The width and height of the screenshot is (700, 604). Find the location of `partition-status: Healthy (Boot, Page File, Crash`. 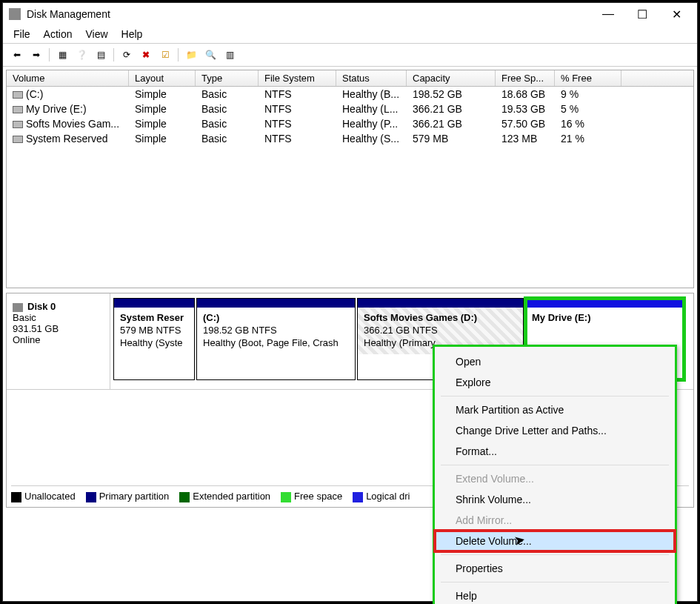

partition-status: Healthy (Boot, Page File, Crash is located at coordinates (276, 344).